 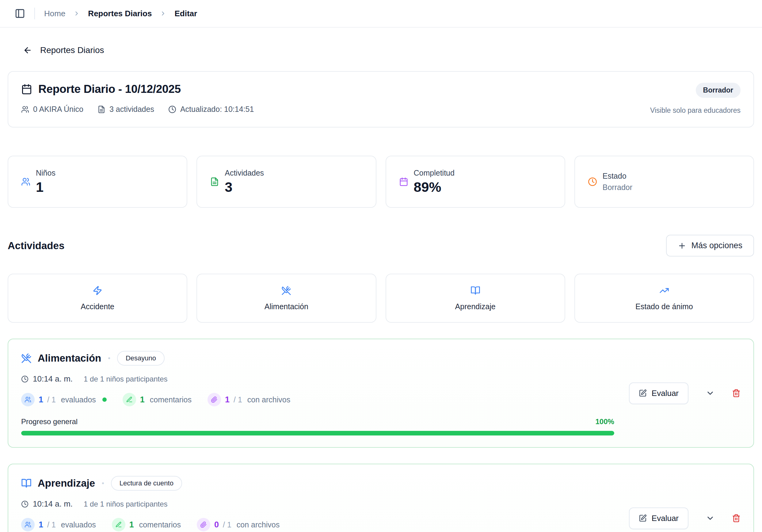 What do you see at coordinates (244, 173) in the screenshot?
I see `summary-label: Actividades` at bounding box center [244, 173].